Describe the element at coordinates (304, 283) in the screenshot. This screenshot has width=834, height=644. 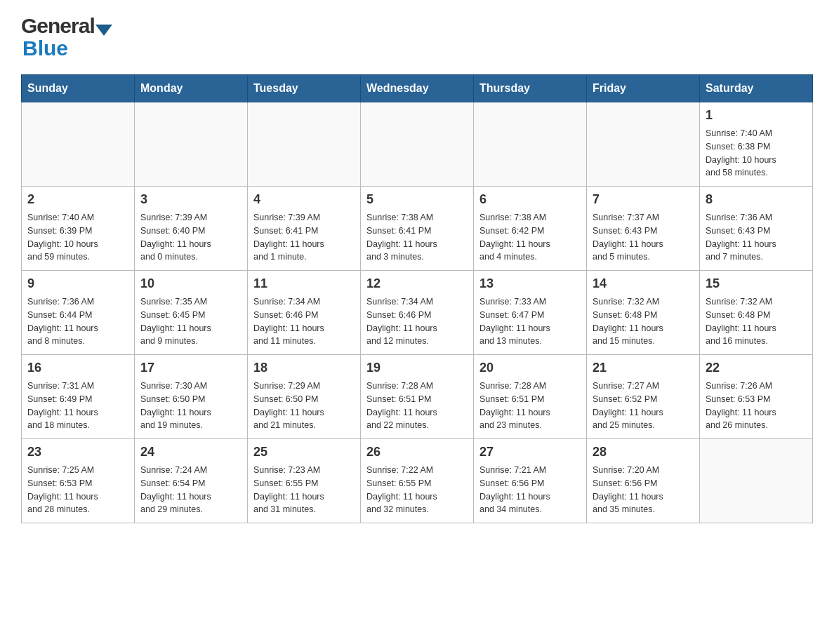
I see `day-number: 11` at that location.